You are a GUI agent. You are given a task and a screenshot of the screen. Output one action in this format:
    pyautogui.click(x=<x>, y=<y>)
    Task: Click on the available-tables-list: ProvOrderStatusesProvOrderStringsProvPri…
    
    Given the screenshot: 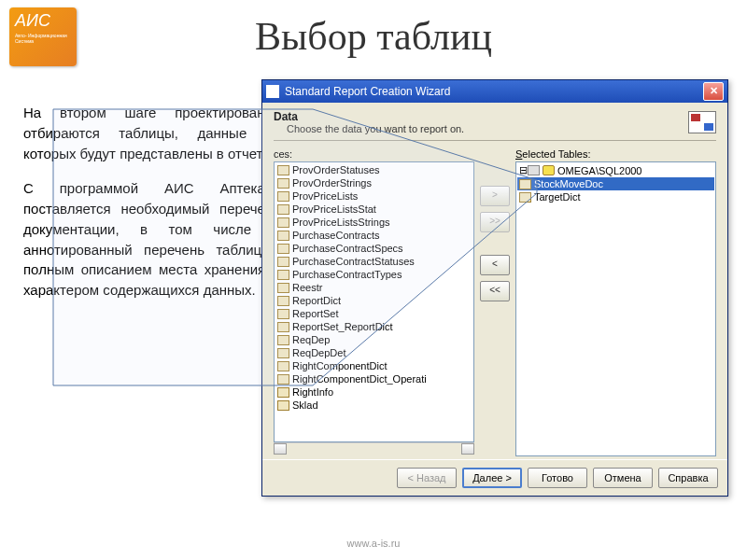 What is the action you would take?
    pyautogui.click(x=374, y=302)
    